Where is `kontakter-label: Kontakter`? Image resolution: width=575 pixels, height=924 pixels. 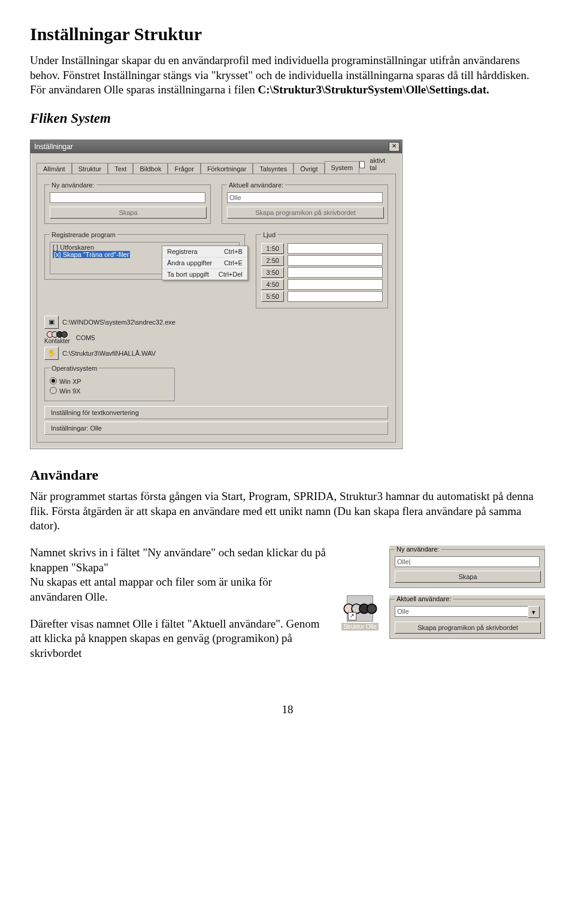 kontakter-label: Kontakter is located at coordinates (58, 341).